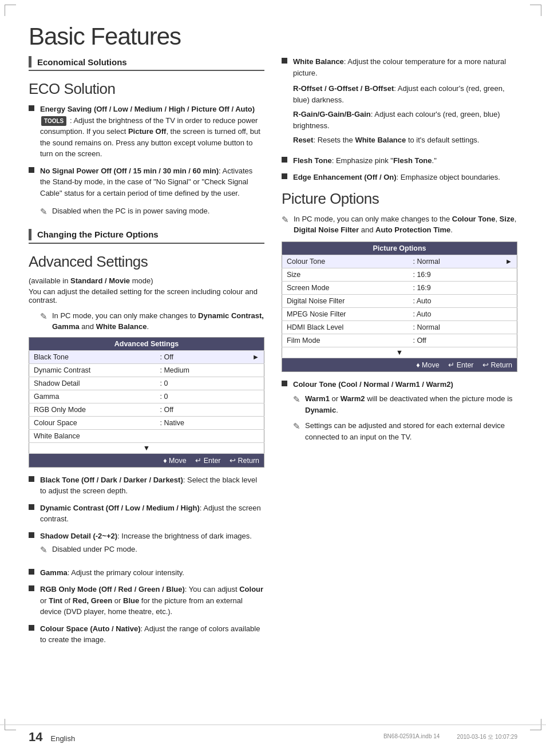  Describe the element at coordinates (346, 275) in the screenshot. I see `picture-label-size: Size` at that location.